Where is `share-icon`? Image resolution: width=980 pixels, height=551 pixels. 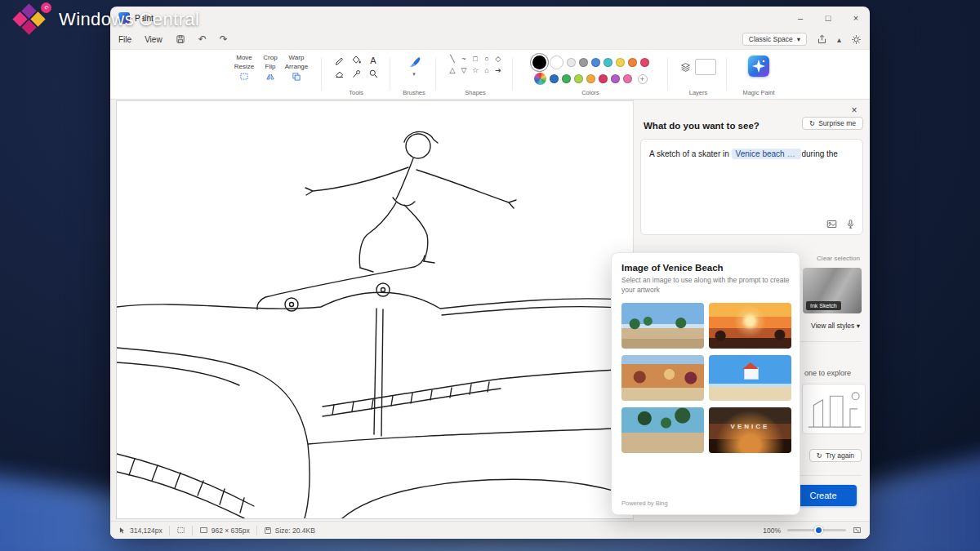
share-icon is located at coordinates (822, 39).